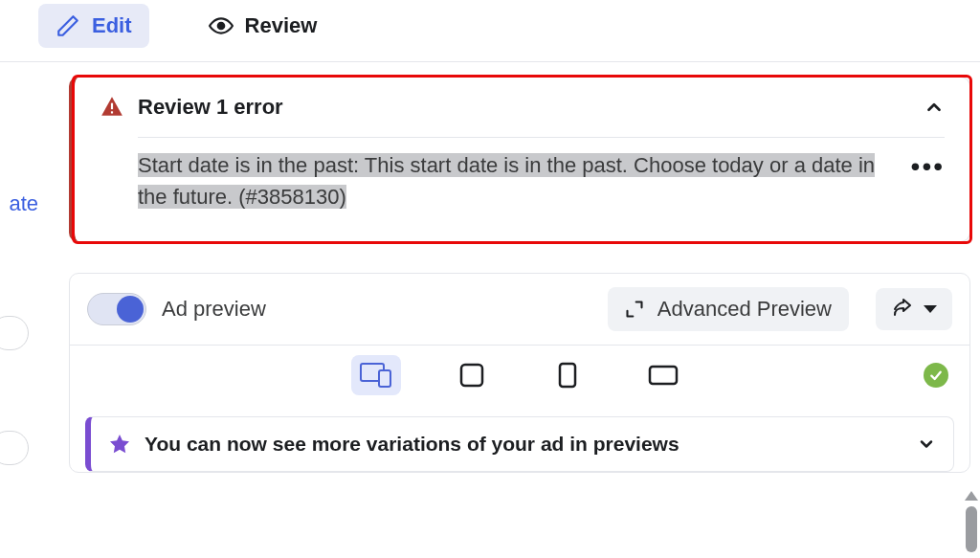  Describe the element at coordinates (117, 309) in the screenshot. I see `ad-preview-toggle` at that location.